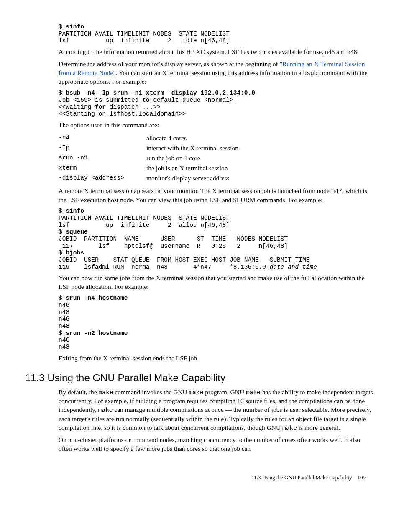  What do you see at coordinates (102, 178) in the screenshot?
I see `option-name: -display <address>` at bounding box center [102, 178].